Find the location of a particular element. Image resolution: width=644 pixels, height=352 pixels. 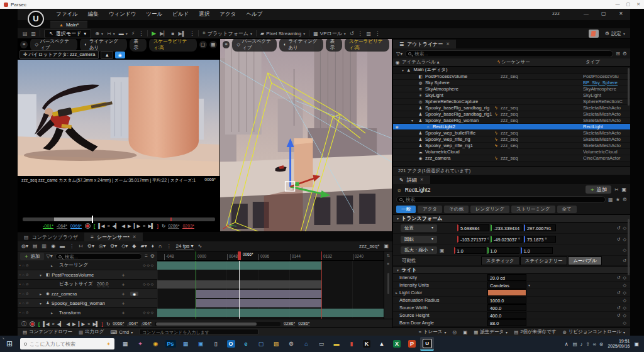

menu-item: ファイル is located at coordinates (67, 14).